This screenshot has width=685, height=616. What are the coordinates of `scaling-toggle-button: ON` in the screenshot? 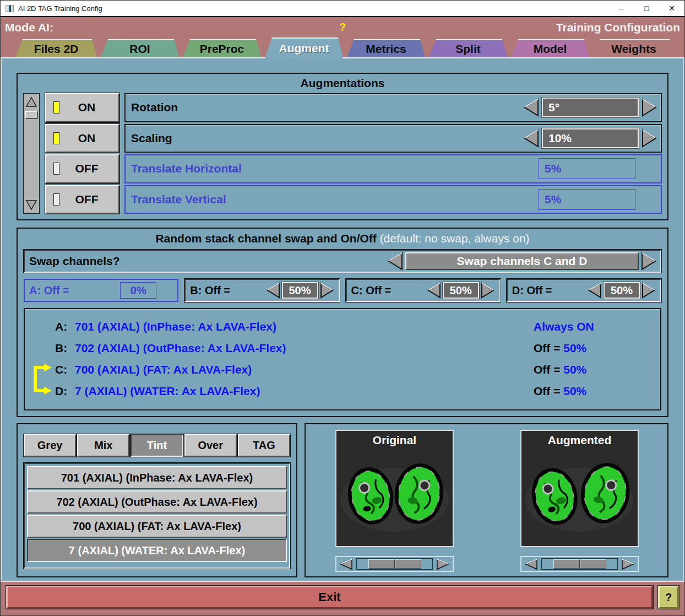 It's located at (83, 139).